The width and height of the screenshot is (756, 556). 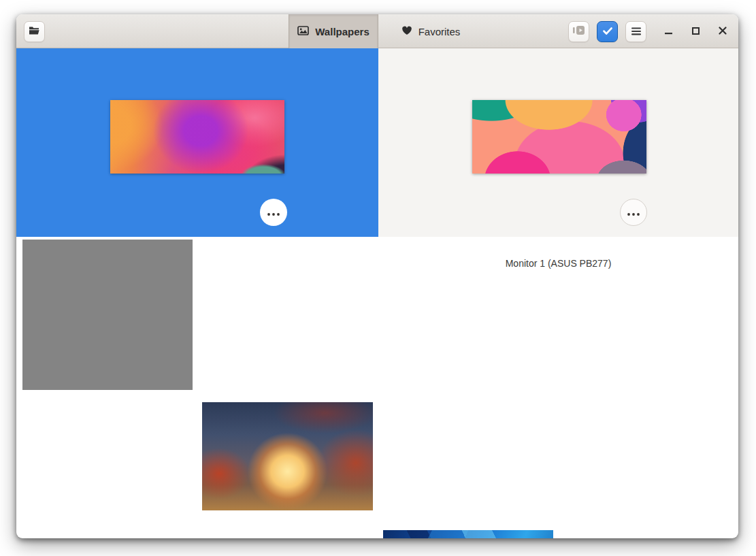 I want to click on tab-favorites: Favorites, so click(x=431, y=31).